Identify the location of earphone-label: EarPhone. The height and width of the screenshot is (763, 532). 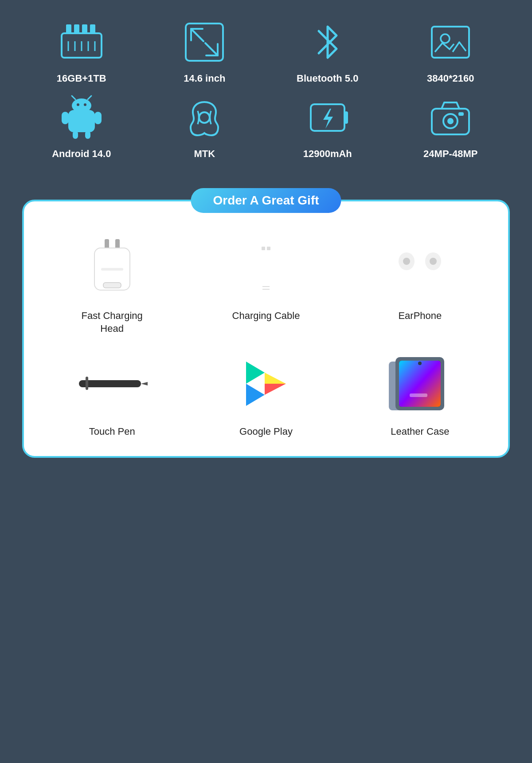
(420, 316).